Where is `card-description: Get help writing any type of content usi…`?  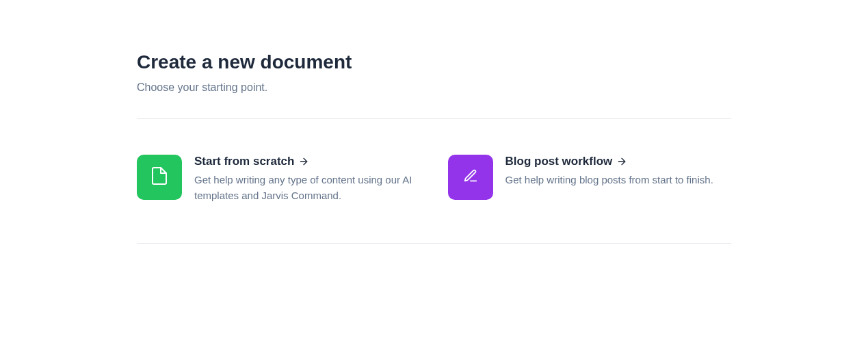
card-description: Get help writing any type of content usi… is located at coordinates (308, 188).